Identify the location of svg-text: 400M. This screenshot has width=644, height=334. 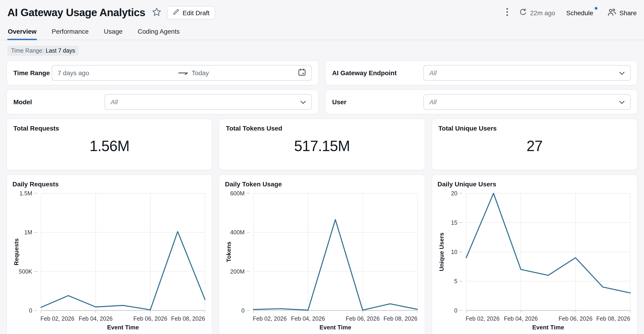
(238, 232).